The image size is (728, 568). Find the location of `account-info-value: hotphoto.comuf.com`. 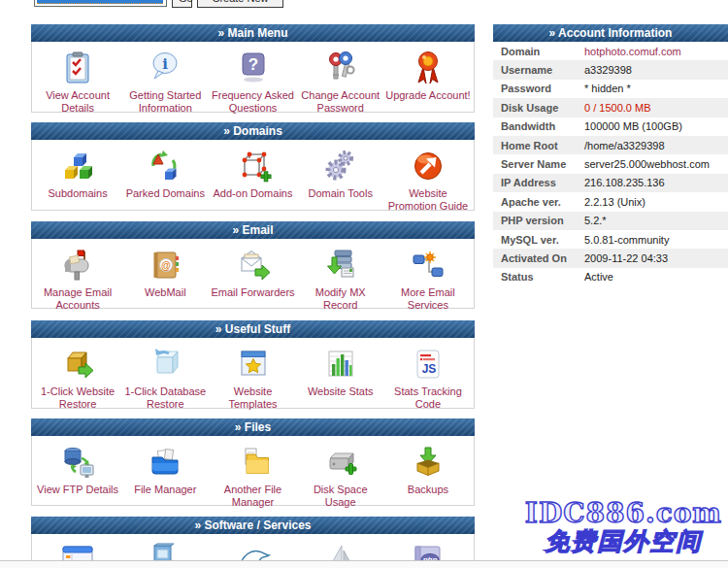

account-info-value: hotphoto.comuf.com is located at coordinates (633, 51).